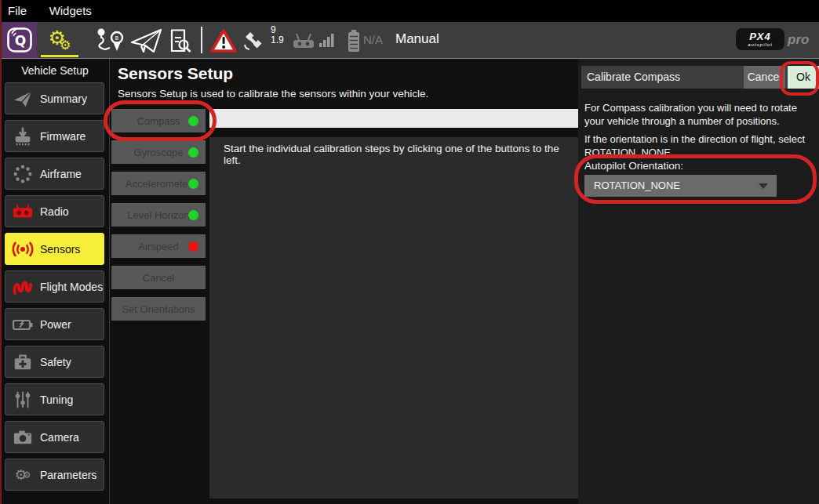 The width and height of the screenshot is (819, 504). What do you see at coordinates (354, 42) in the screenshot?
I see `battery-indicator` at bounding box center [354, 42].